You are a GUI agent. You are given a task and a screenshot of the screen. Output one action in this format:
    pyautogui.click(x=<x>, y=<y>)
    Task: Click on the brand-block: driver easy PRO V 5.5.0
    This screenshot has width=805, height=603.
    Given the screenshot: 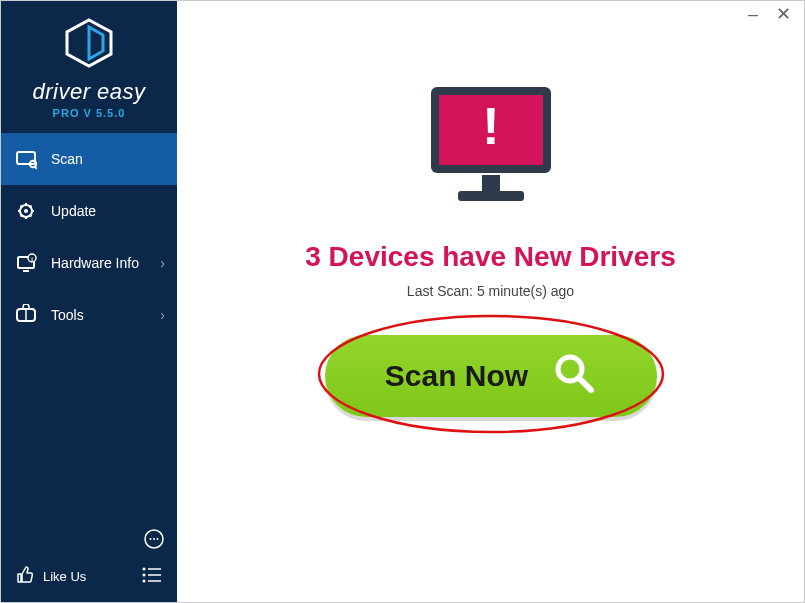 What is the action you would take?
    pyautogui.click(x=89, y=65)
    